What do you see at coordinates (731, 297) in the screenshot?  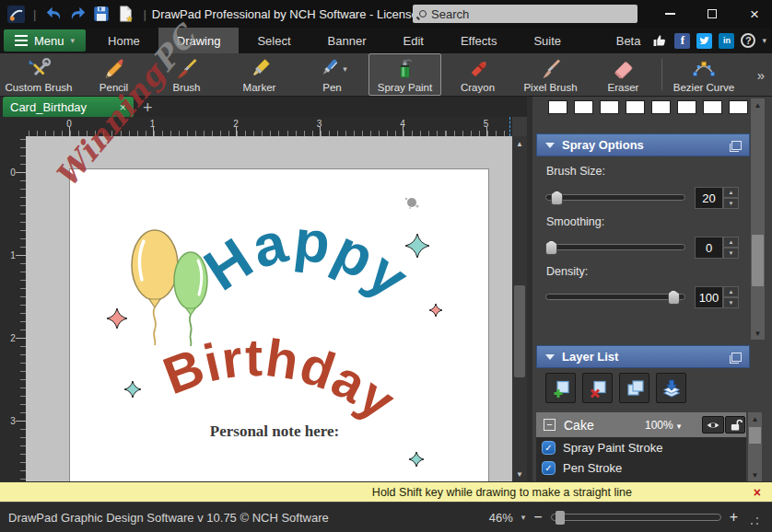 I see `density-spinner: ▲▼` at bounding box center [731, 297].